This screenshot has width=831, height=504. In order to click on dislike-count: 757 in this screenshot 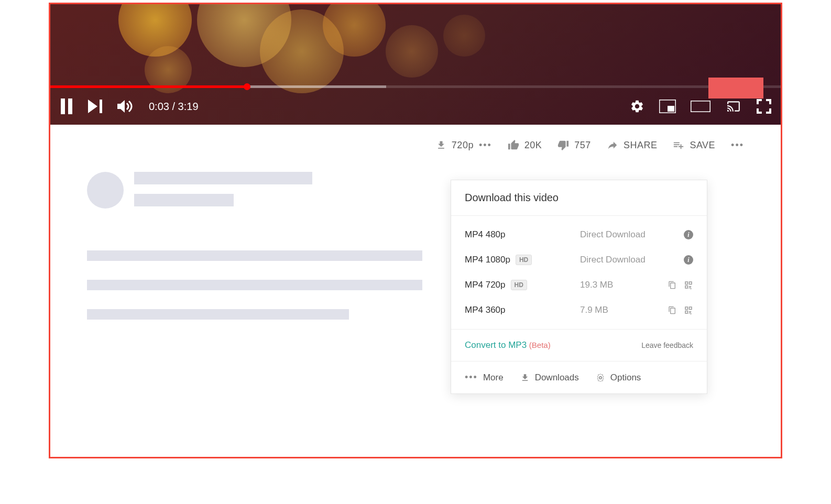, I will do `click(583, 146)`.